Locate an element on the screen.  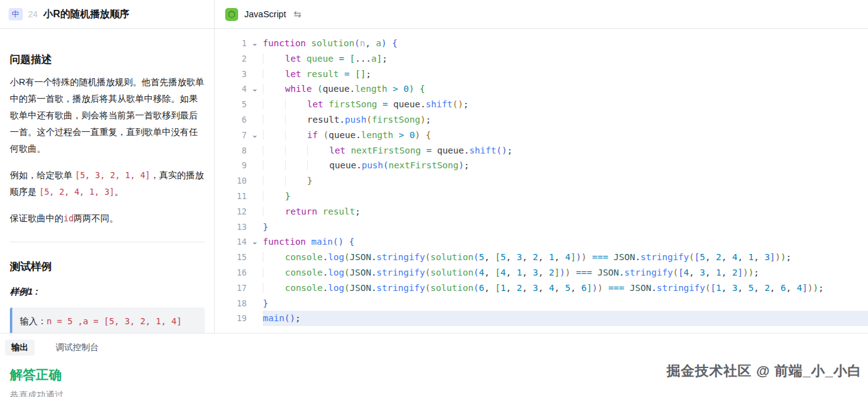
line-number: 1 is located at coordinates (231, 43).